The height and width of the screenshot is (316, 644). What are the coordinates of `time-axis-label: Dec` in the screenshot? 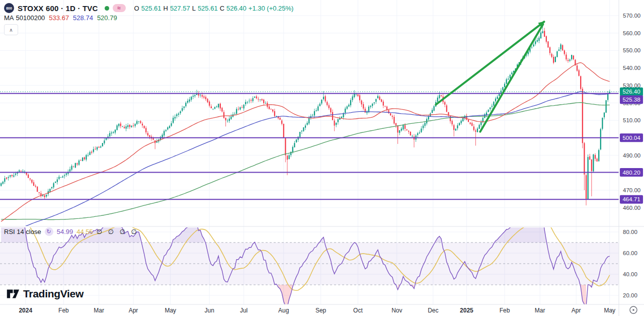 It's located at (433, 310).